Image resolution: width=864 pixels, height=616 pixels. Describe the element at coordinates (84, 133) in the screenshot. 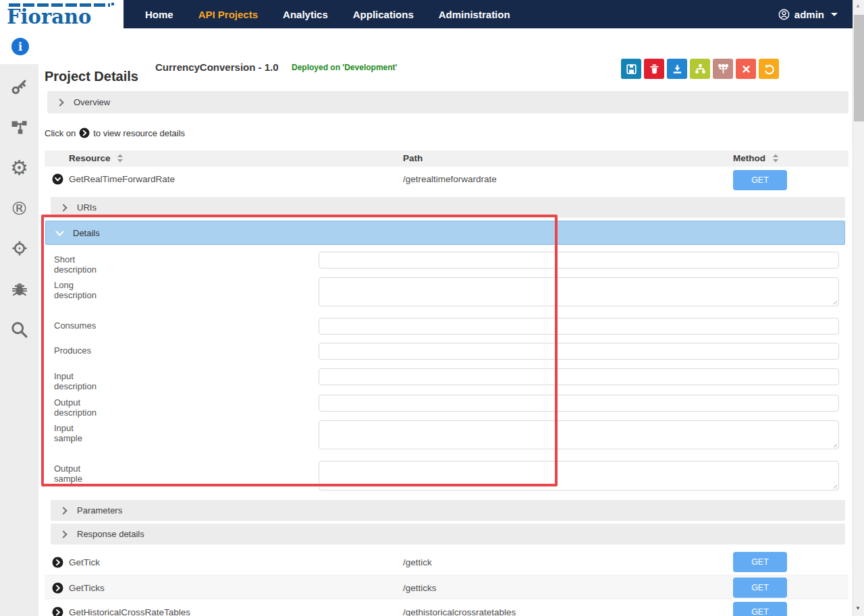

I see `expand-arrow-icon` at that location.